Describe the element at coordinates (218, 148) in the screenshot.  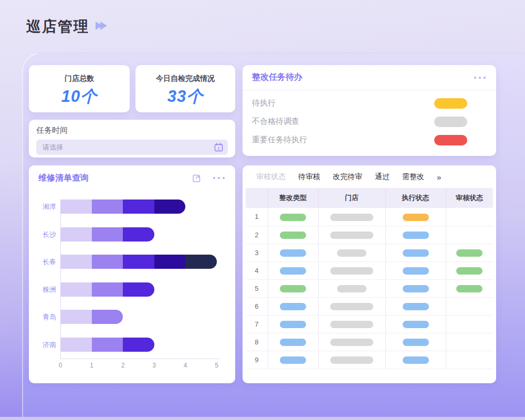
I see `svg-text: 1` at that location.